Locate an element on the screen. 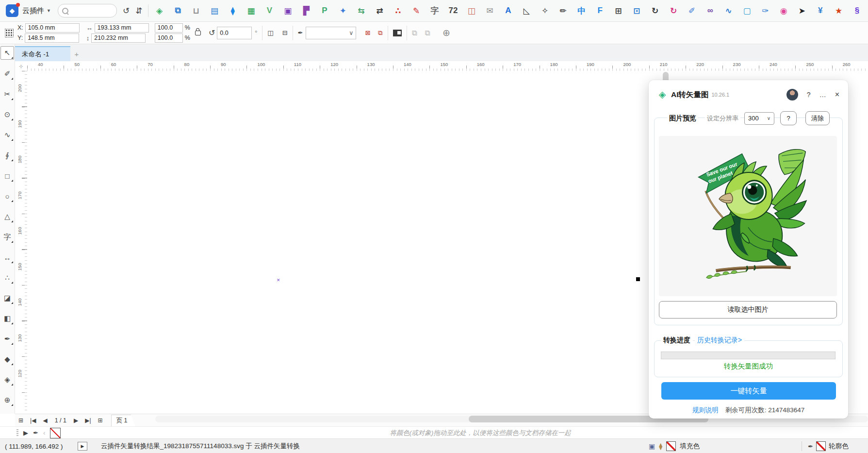  artistic-media-tool: ∮ is located at coordinates (7, 155).